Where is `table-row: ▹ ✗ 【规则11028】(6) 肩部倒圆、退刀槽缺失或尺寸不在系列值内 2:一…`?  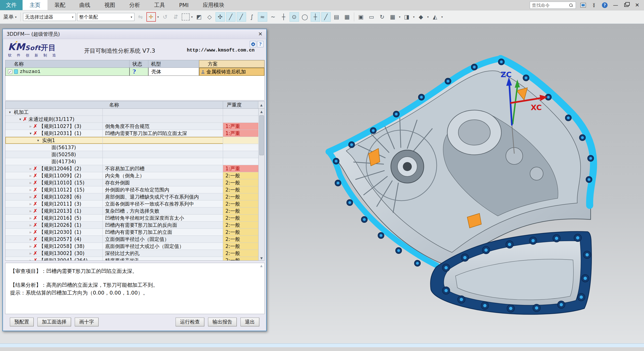 table-row: ▹ ✗ 【规则11028】(6) 肩部倒圆、退刀槽缺失或尺寸不在系列值内 2:一… is located at coordinates (132, 197).